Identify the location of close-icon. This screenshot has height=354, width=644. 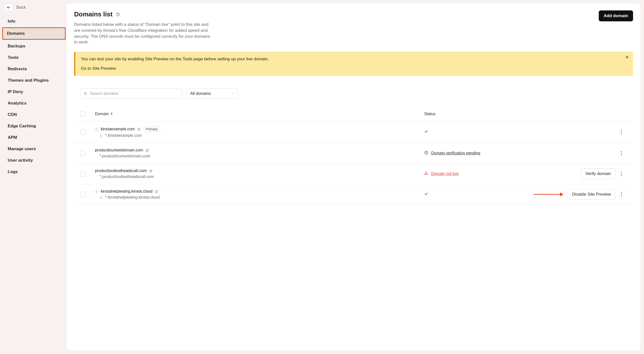
(627, 58).